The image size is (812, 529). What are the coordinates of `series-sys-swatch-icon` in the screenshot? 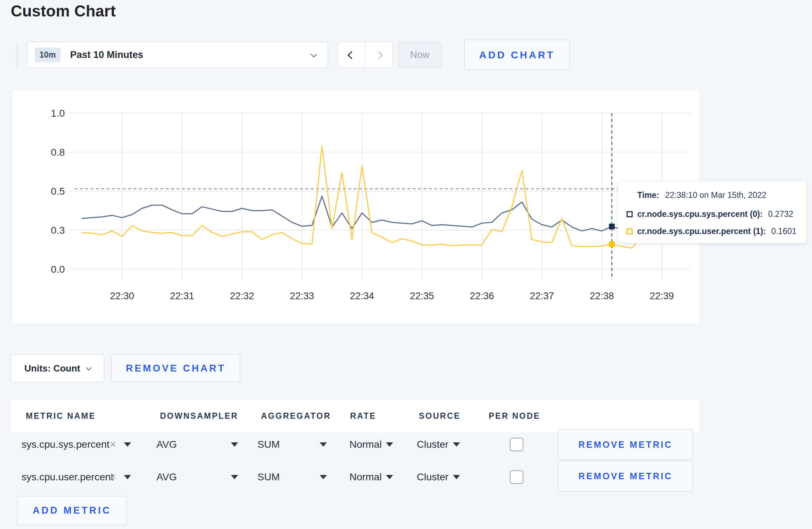 It's located at (629, 214).